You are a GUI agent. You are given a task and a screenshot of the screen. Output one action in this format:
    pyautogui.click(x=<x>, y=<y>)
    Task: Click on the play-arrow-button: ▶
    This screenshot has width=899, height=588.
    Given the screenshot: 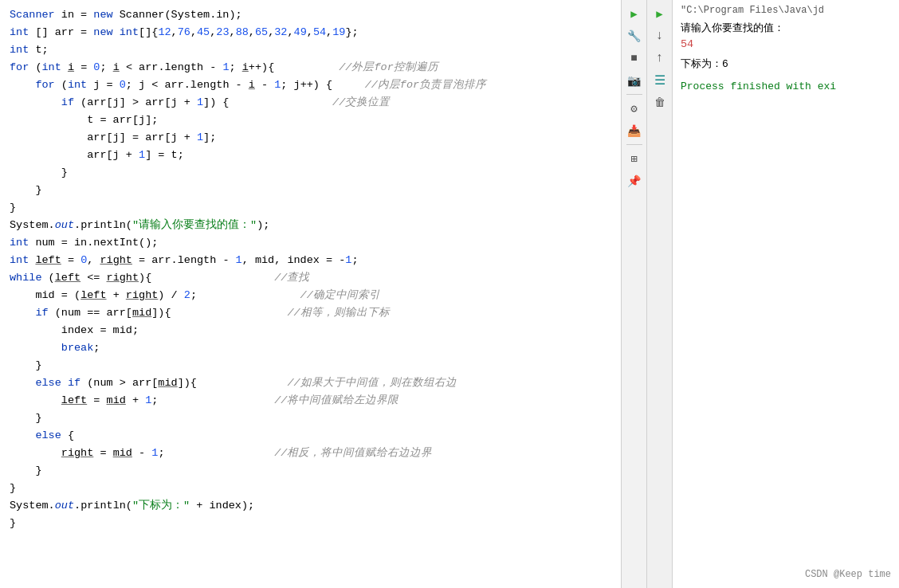 What is the action you would take?
    pyautogui.click(x=660, y=14)
    